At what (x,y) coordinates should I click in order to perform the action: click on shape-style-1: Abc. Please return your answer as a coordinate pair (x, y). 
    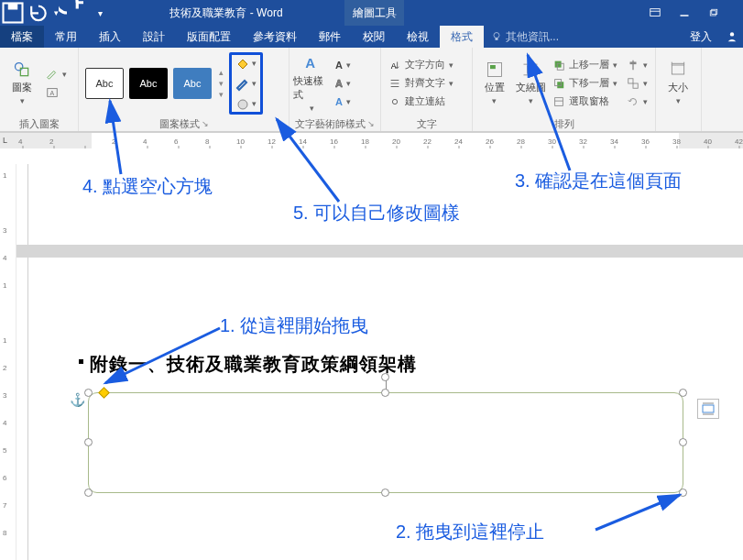
    Looking at the image, I should click on (104, 83).